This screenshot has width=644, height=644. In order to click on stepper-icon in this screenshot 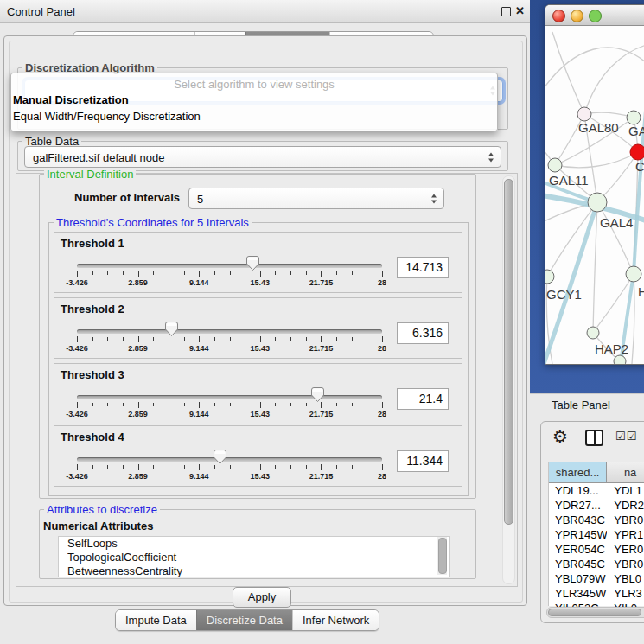, I will do `click(491, 157)`.